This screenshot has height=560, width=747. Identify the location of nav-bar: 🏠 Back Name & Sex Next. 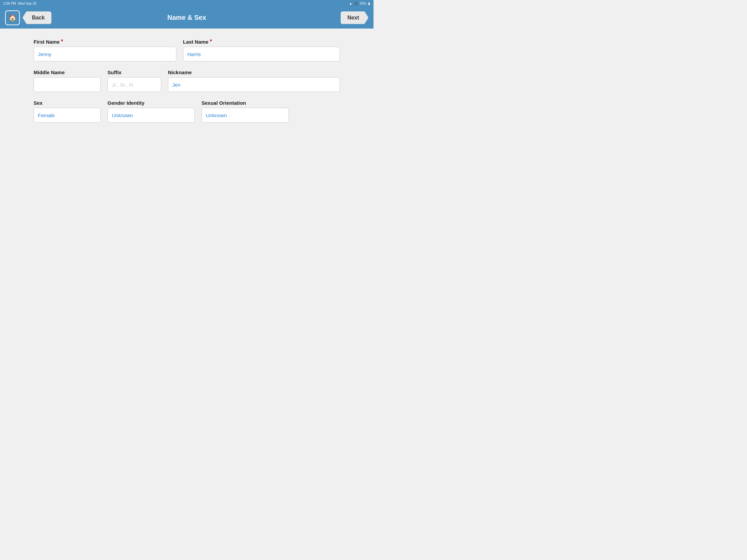
(187, 18).